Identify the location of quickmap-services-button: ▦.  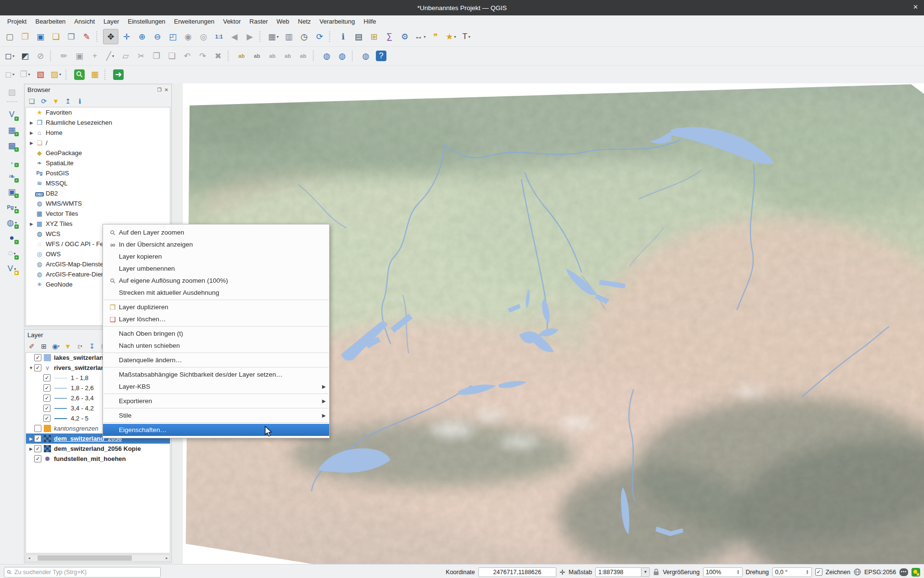
(95, 75).